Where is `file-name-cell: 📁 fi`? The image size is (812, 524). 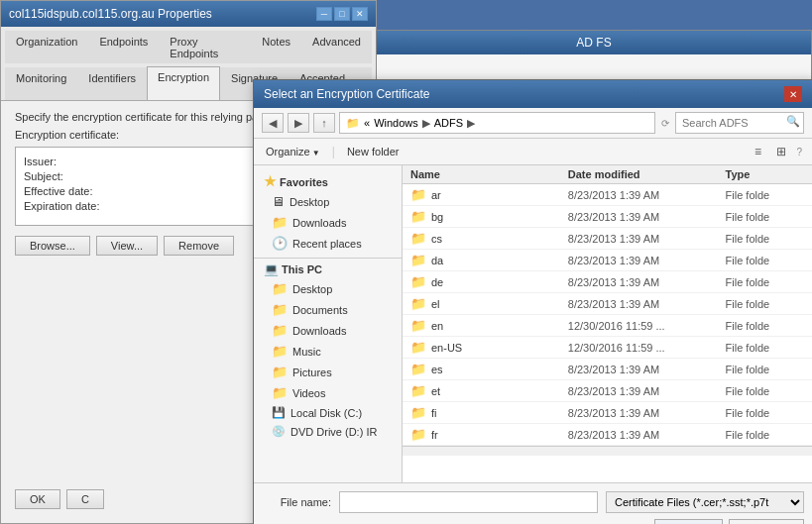
file-name-cell: 📁 fi is located at coordinates (490, 412).